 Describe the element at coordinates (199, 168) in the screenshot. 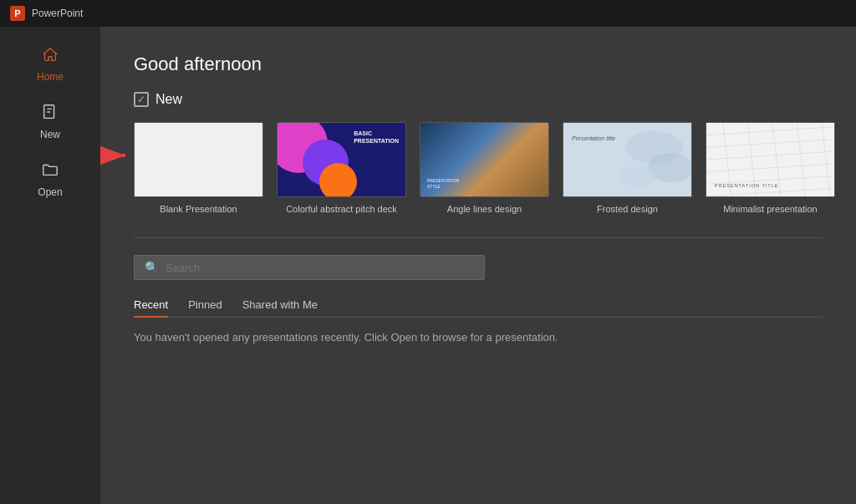

I see `template-blank: Blank Presentation` at that location.